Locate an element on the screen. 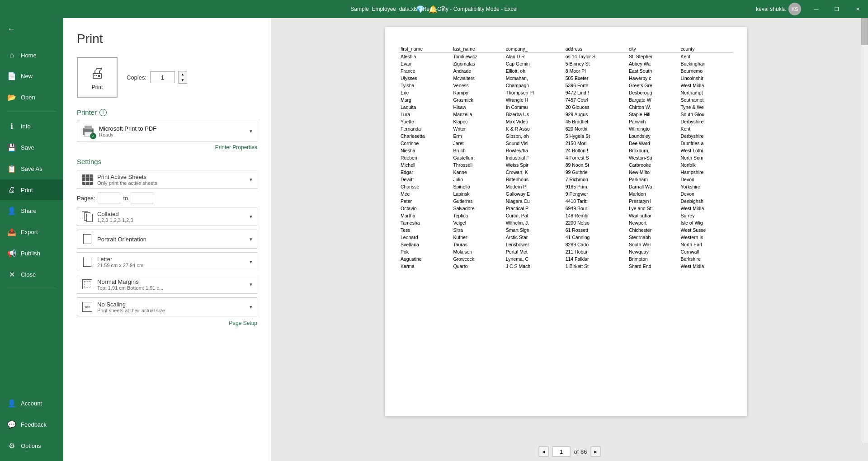  sidebar-item-home: ⌂ Home is located at coordinates (32, 55).